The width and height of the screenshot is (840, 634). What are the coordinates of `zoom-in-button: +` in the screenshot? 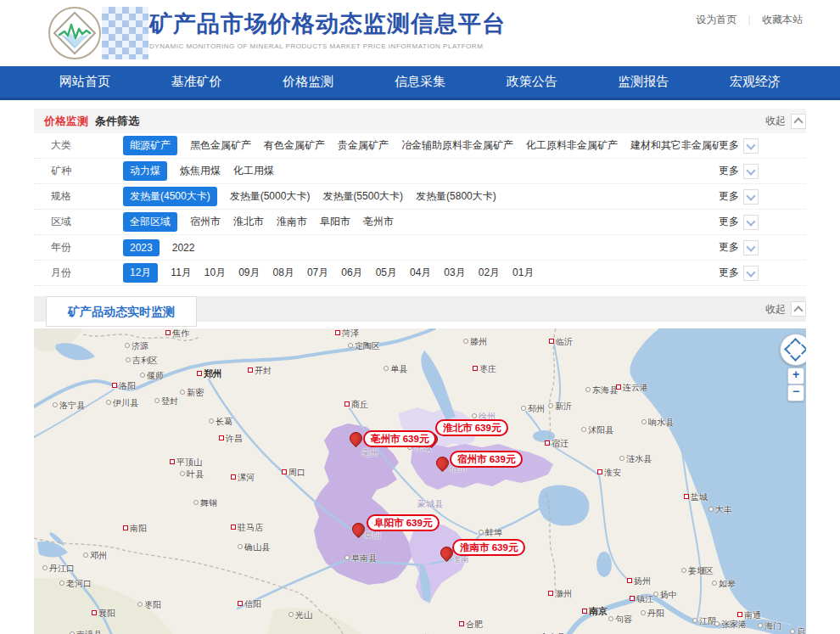 It's located at (796, 376).